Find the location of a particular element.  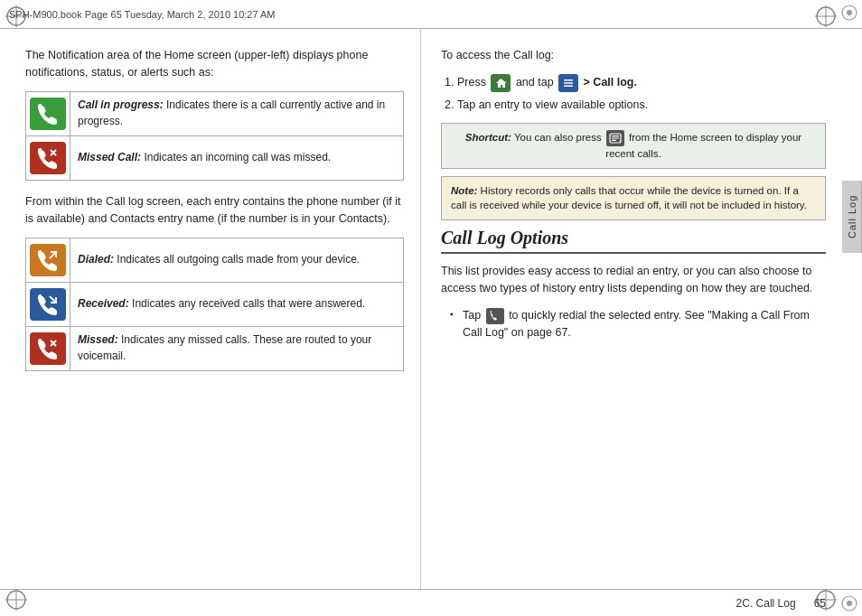

section-paragraph: This list provides easy access to redial… is located at coordinates (633, 280).